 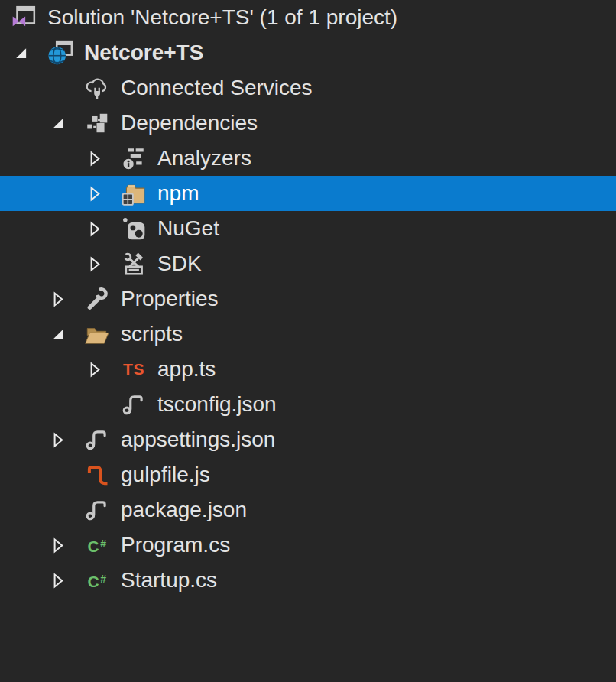 What do you see at coordinates (308, 440) in the screenshot?
I see `tree-item-appsettings-json: appsettings.json` at bounding box center [308, 440].